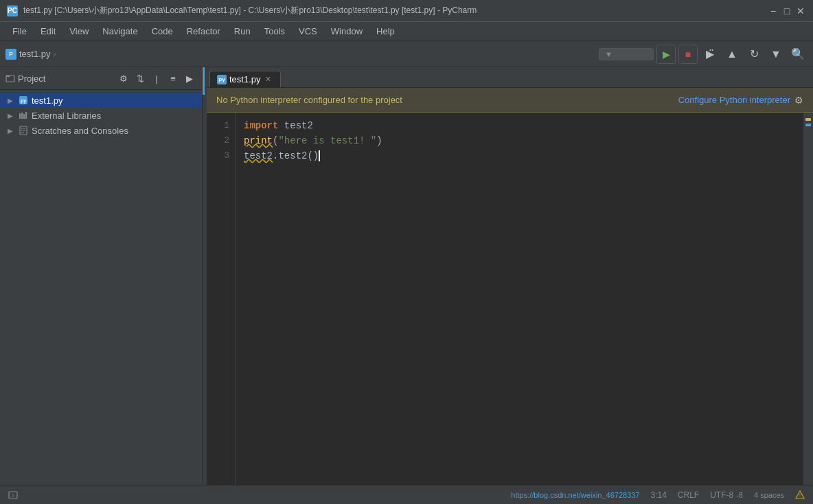 This screenshot has height=504, width=813. Describe the element at coordinates (626, 54) in the screenshot. I see `dropdown-label: ▼` at that location.